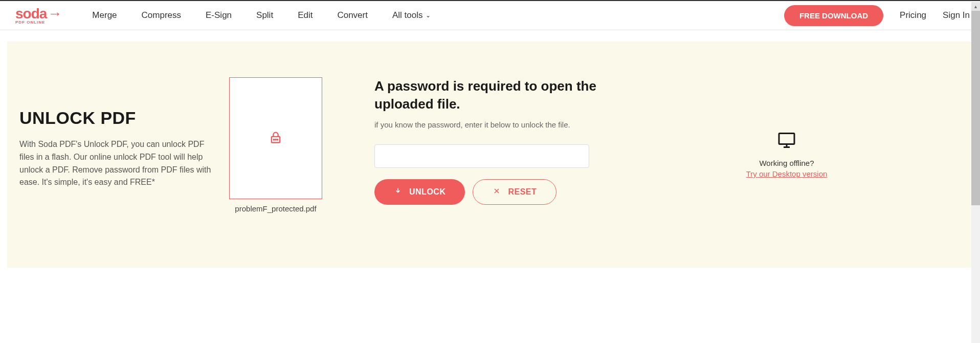 This screenshot has height=343, width=980. What do you see at coordinates (482, 156) in the screenshot?
I see `password-input` at bounding box center [482, 156].